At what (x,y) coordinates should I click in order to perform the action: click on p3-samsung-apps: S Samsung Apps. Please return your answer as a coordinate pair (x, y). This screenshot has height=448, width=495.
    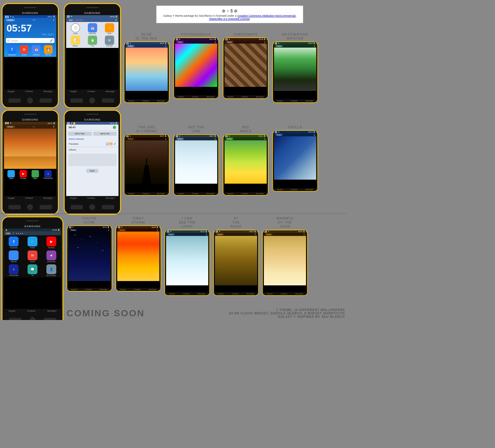
    Looking at the image, I should click on (48, 175).